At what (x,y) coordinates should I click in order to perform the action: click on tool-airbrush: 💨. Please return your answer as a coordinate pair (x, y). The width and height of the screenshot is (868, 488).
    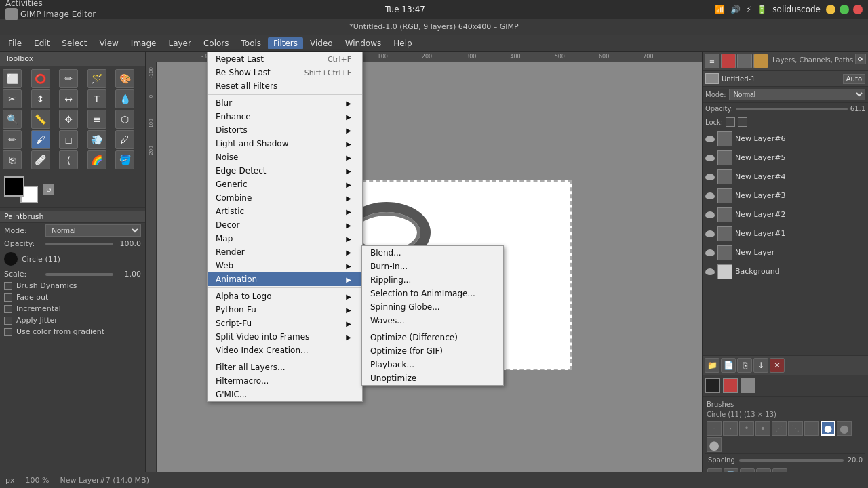
    Looking at the image, I should click on (97, 140).